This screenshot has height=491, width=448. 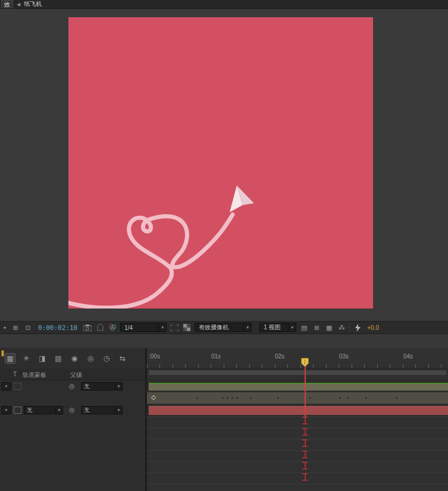 What do you see at coordinates (18, 410) in the screenshot?
I see `layer2-toggle-box` at bounding box center [18, 410].